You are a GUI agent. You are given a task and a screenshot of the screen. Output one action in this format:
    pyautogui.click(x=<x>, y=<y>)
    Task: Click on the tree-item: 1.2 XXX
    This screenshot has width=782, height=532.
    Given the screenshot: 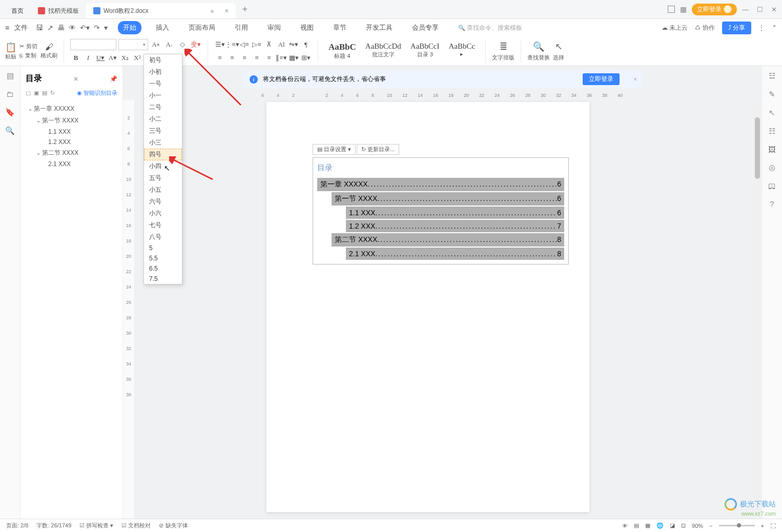 What is the action you would take?
    pyautogui.click(x=72, y=142)
    